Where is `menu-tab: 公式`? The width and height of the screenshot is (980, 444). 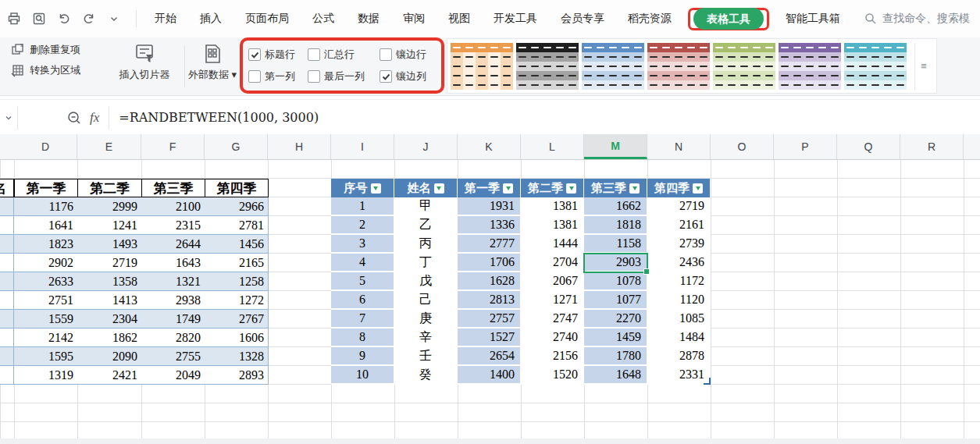
menu-tab: 公式 is located at coordinates (323, 19).